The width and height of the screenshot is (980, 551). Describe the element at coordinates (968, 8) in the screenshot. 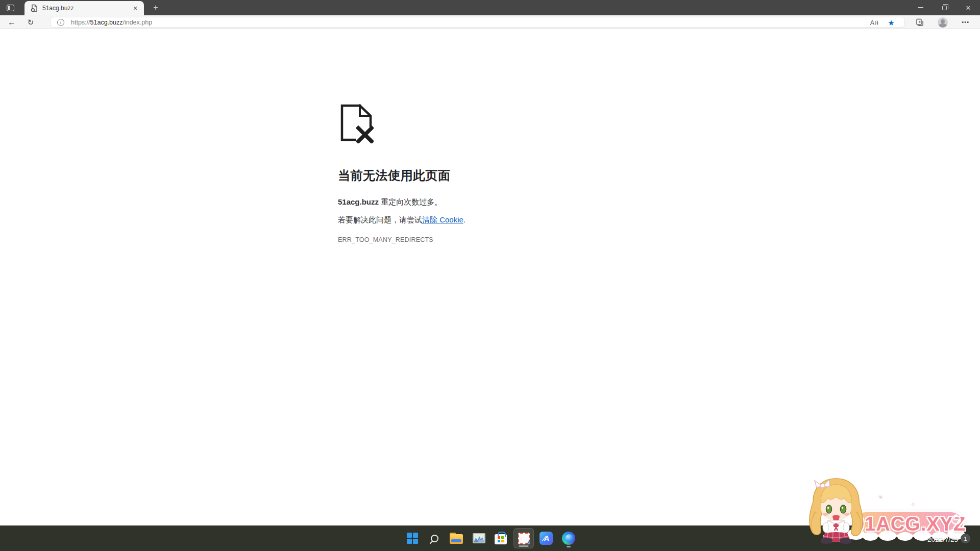

I see `window-close-button: ✕` at that location.